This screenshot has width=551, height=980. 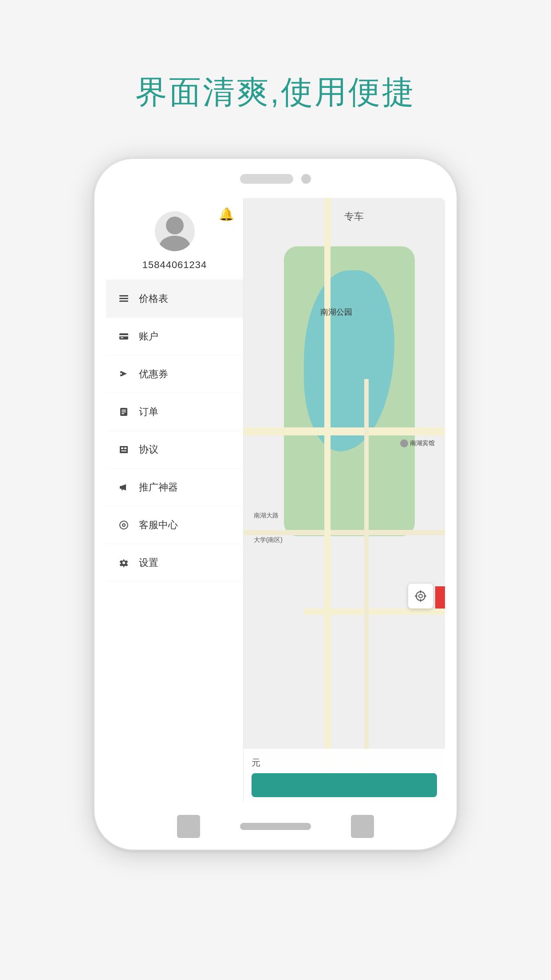 I want to click on map-red-mark, so click(x=440, y=597).